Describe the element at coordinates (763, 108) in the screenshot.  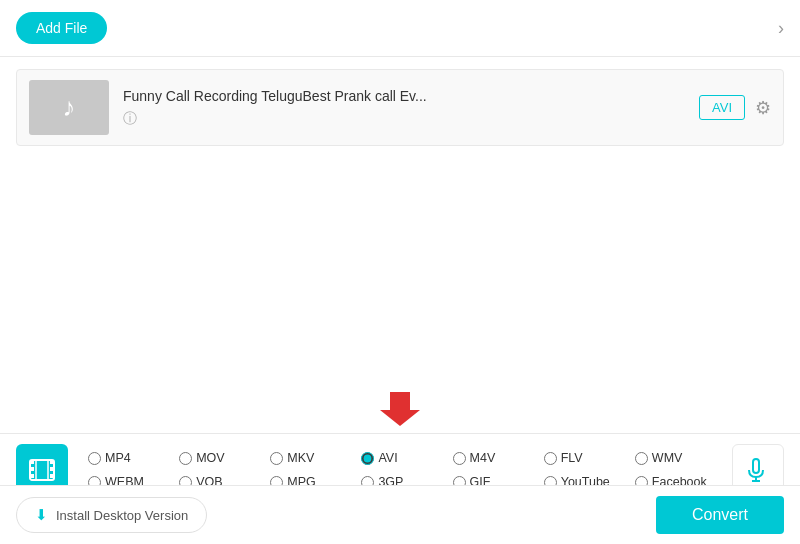
I see `settings-icon: ⚙` at that location.